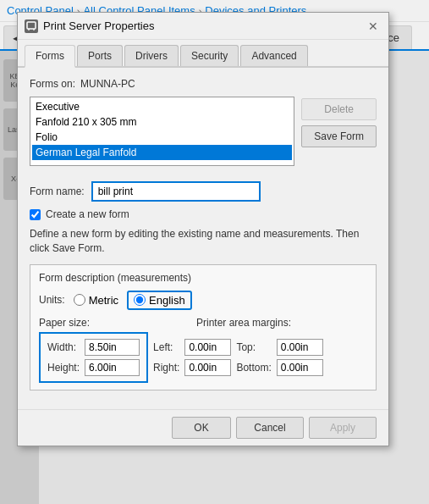 Image resolution: width=429 pixels, height=504 pixels. I want to click on save-form-button: Save Form, so click(338, 136).